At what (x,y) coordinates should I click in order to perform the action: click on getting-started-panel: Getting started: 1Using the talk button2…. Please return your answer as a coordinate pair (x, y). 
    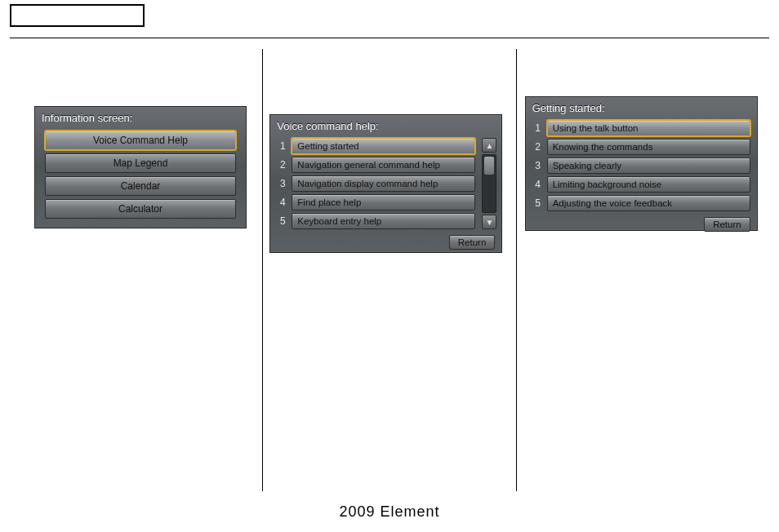
    Looking at the image, I should click on (642, 163).